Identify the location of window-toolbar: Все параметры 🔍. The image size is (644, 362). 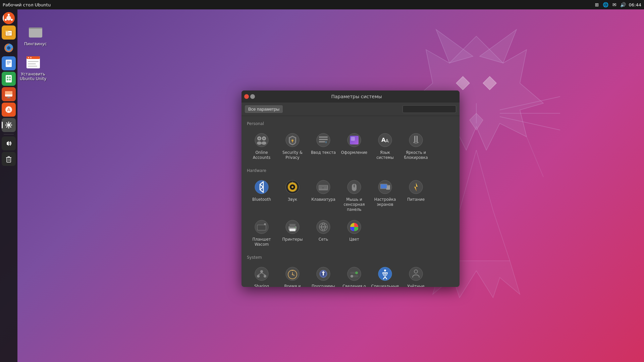
(351, 109).